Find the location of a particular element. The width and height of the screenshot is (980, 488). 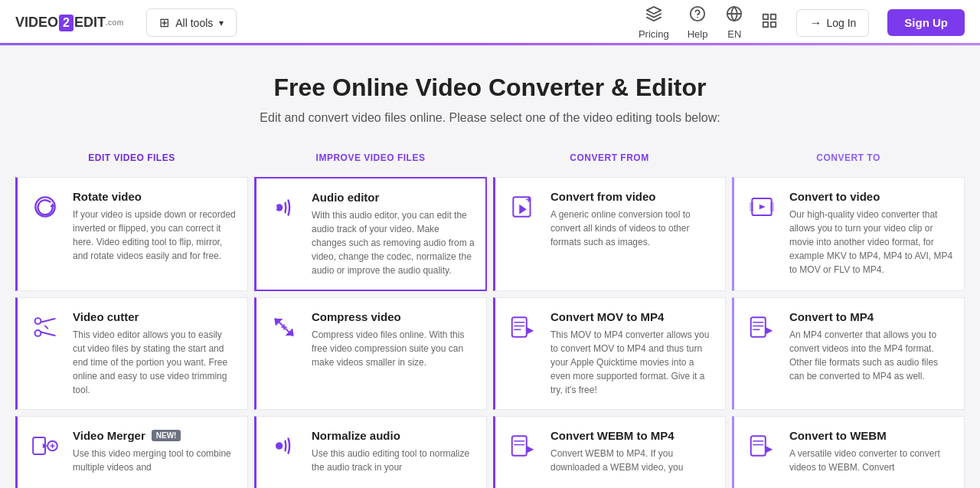

logo: VIDEO2EDIT.com is located at coordinates (69, 23).